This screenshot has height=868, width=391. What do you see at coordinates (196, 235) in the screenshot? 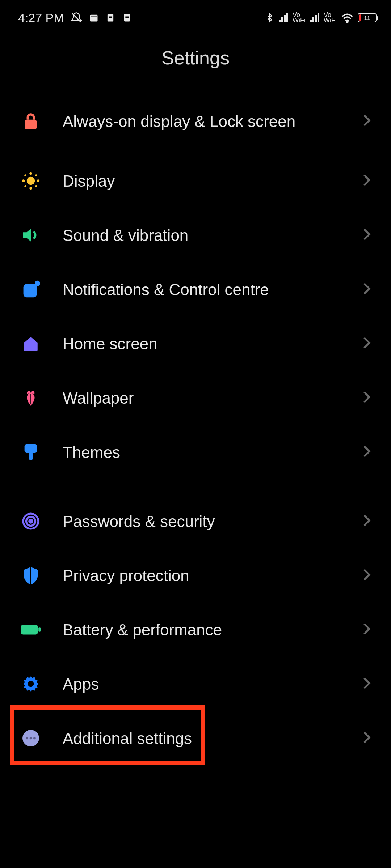
I see `settings-item-sound: Sound & vibration` at bounding box center [196, 235].